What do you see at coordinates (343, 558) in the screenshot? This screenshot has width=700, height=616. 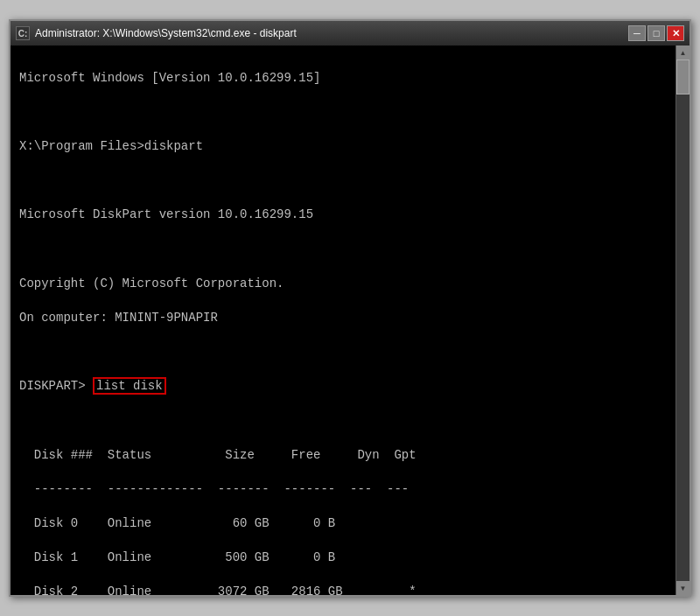 I see `disk-1-row: Disk 1 Online 500 GB 0 B` at bounding box center [343, 558].